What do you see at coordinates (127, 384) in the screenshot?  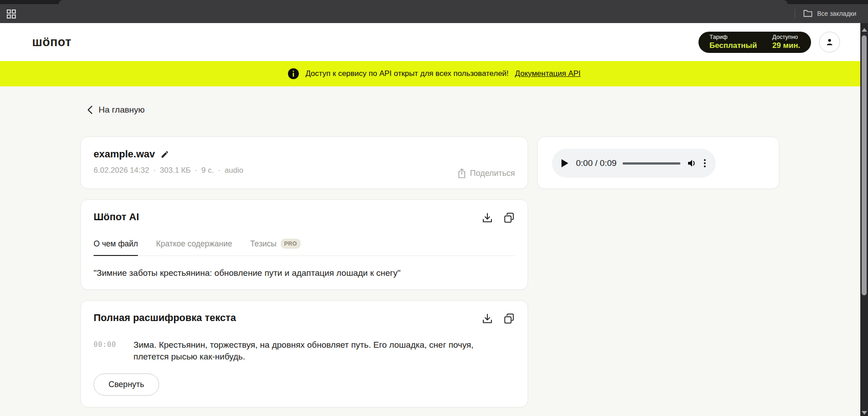 I see `collapse-button: Свернуть` at bounding box center [127, 384].